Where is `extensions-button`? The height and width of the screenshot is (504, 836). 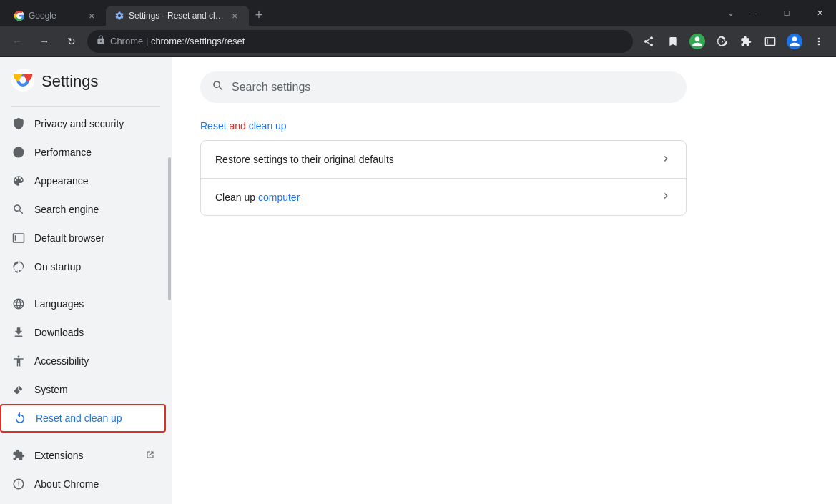 extensions-button is located at coordinates (746, 41).